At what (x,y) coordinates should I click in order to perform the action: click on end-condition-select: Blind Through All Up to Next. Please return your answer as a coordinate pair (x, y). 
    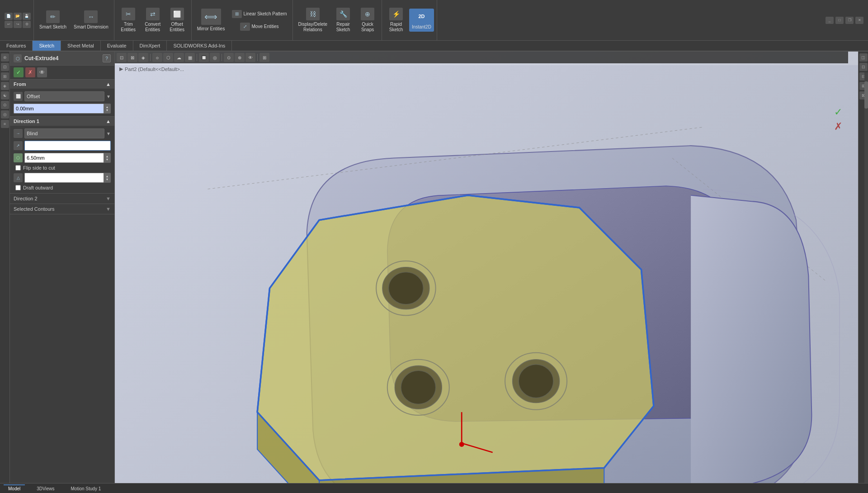
    Looking at the image, I should click on (64, 133).